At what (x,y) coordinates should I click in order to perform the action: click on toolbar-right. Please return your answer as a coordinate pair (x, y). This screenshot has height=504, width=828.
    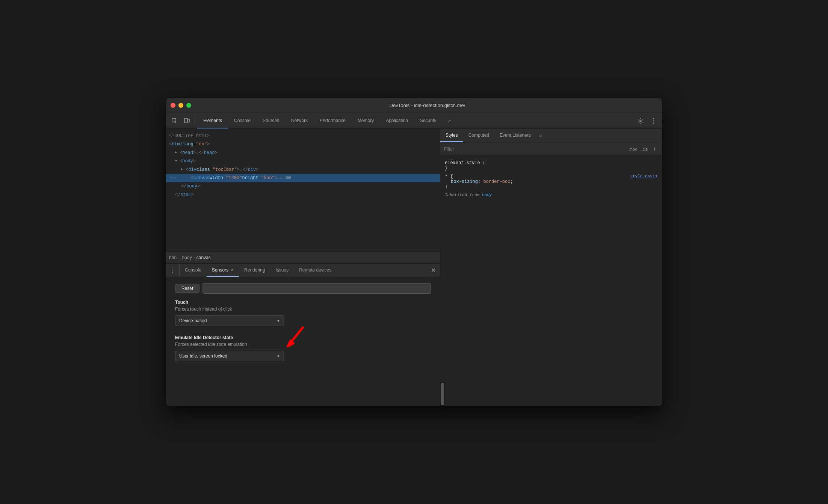
    Looking at the image, I should click on (647, 121).